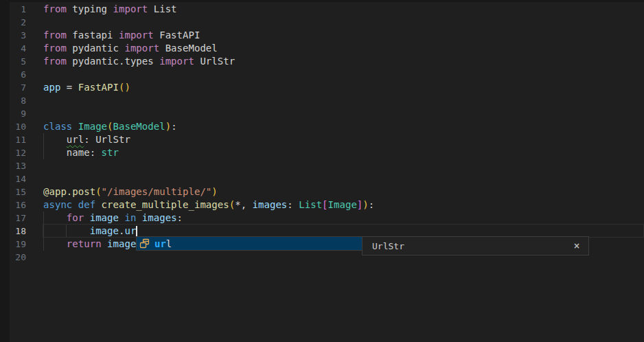 The height and width of the screenshot is (342, 644). I want to click on code-line: 16async def create_multiple_images(*, im…, so click(322, 205).